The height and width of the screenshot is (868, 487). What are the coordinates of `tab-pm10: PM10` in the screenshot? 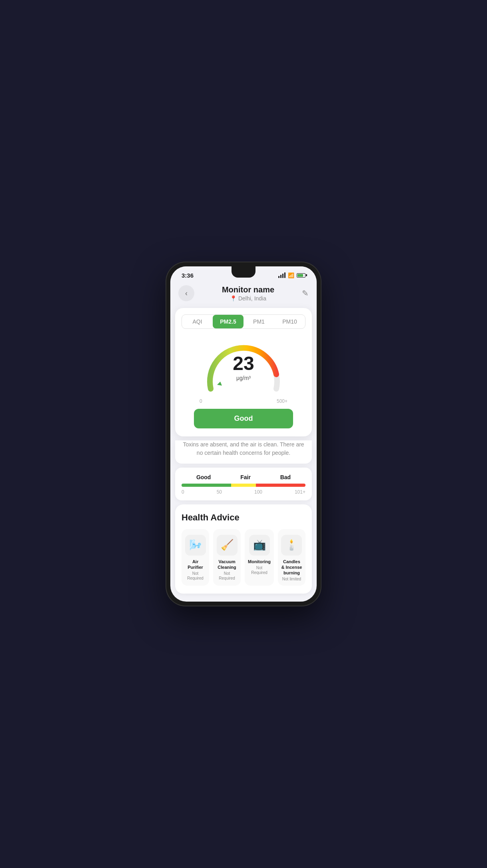 It's located at (289, 322).